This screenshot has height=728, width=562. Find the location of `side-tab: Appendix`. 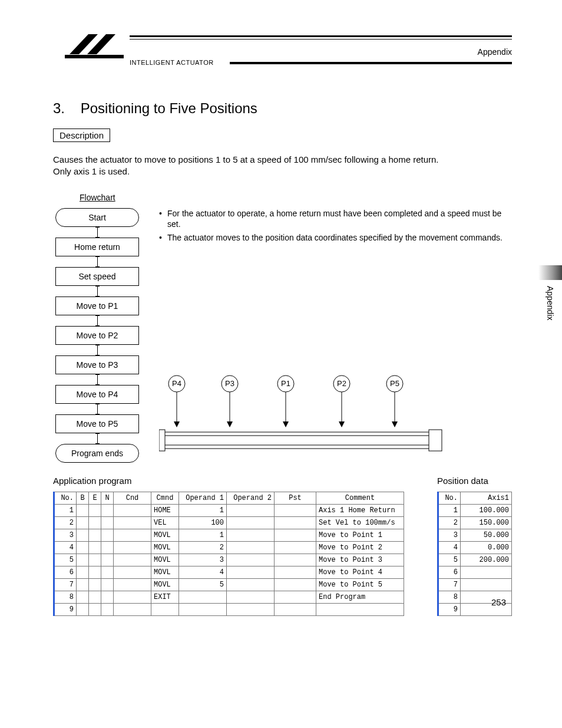

side-tab: Appendix is located at coordinates (550, 307).